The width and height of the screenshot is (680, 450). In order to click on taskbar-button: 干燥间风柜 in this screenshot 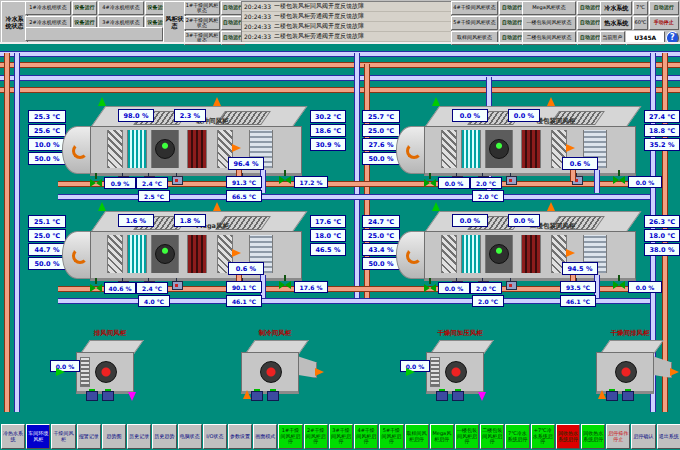, I will do `click(63, 436)`.